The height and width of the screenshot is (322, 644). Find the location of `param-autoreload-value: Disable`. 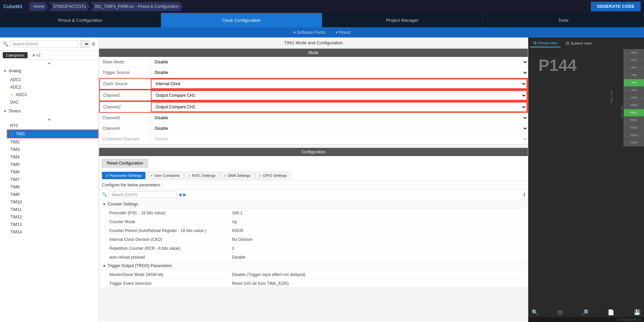

param-autoreload-value: Disable is located at coordinates (378, 257).